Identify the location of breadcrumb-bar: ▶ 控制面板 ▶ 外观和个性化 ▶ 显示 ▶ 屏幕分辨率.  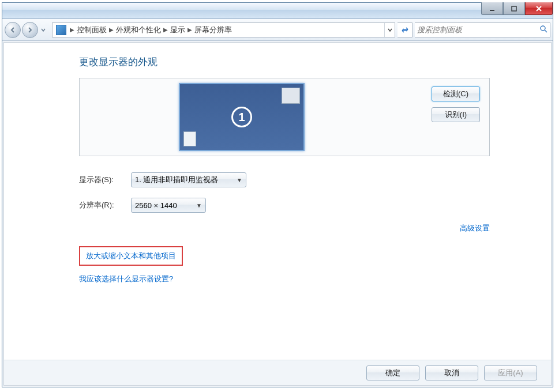
(224, 30).